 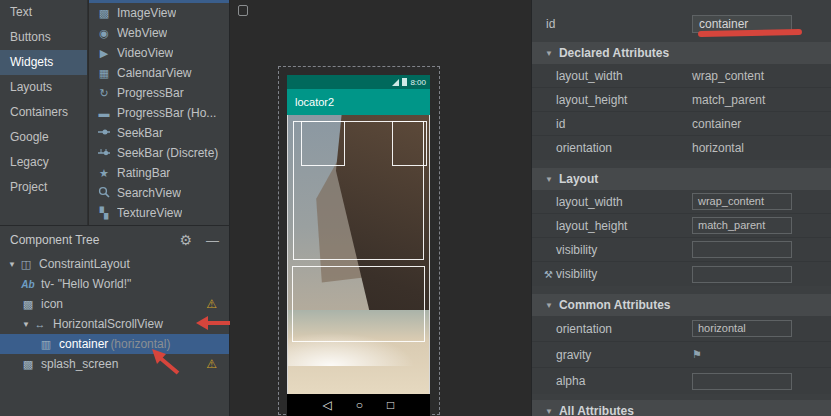 I want to click on layout-height-field: match_parent, so click(x=742, y=226).